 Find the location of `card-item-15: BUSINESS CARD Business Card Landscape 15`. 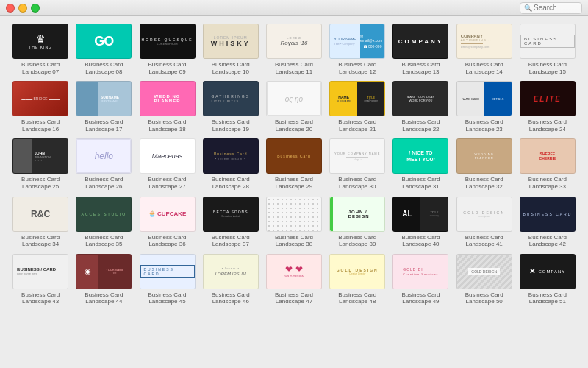

card-item-15: BUSINESS CARD Business Card Landscape 15 is located at coordinates (548, 49).